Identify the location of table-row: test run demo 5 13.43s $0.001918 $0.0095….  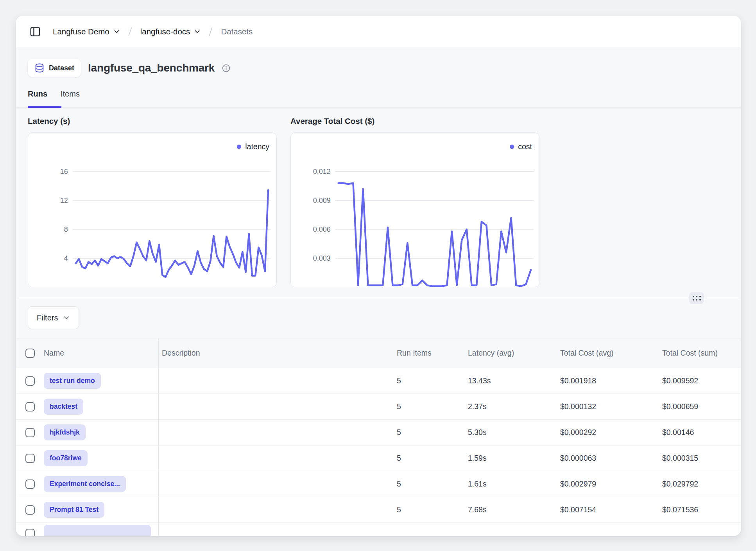
(378, 381).